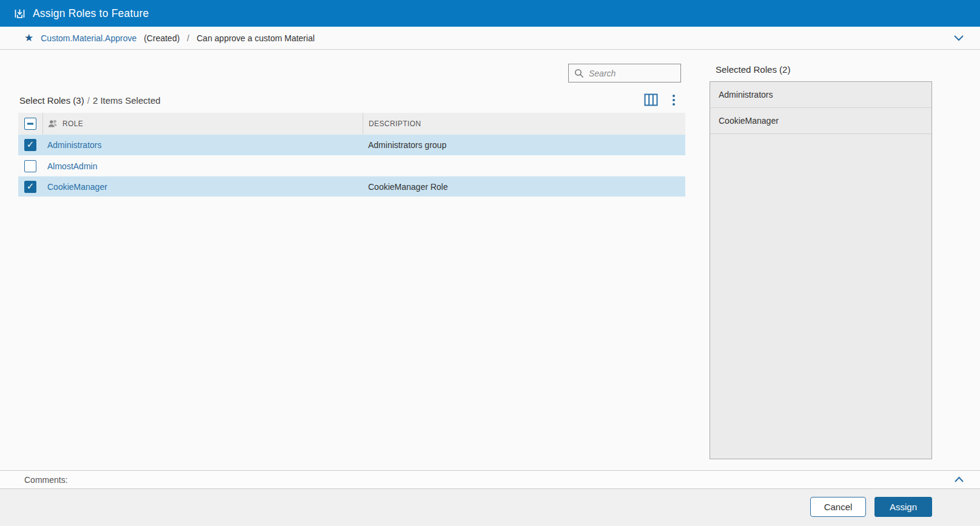 This screenshot has height=526, width=980. What do you see at coordinates (78, 187) in the screenshot?
I see `role-name-link: CookieManager` at bounding box center [78, 187].